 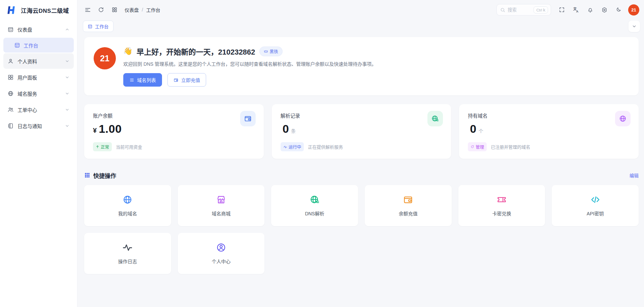 What do you see at coordinates (221, 253) in the screenshot?
I see `tile-personal-center: 个人中心` at bounding box center [221, 253].